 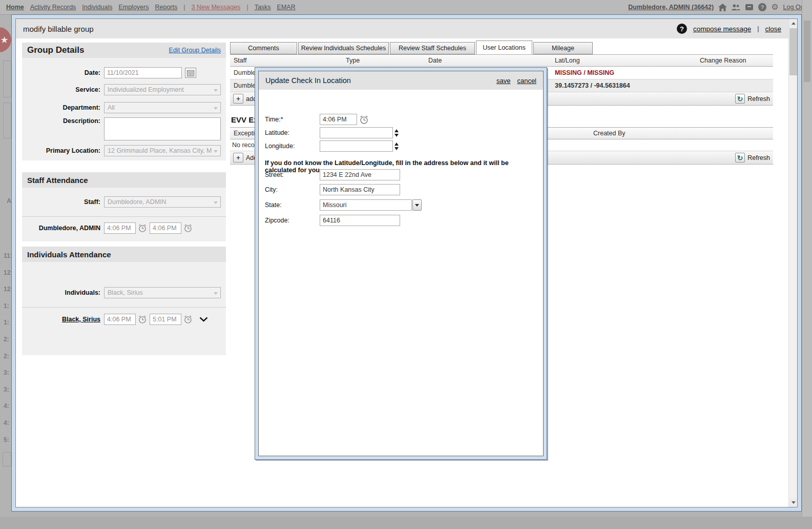 I want to click on date-label: Date:, so click(x=64, y=73).